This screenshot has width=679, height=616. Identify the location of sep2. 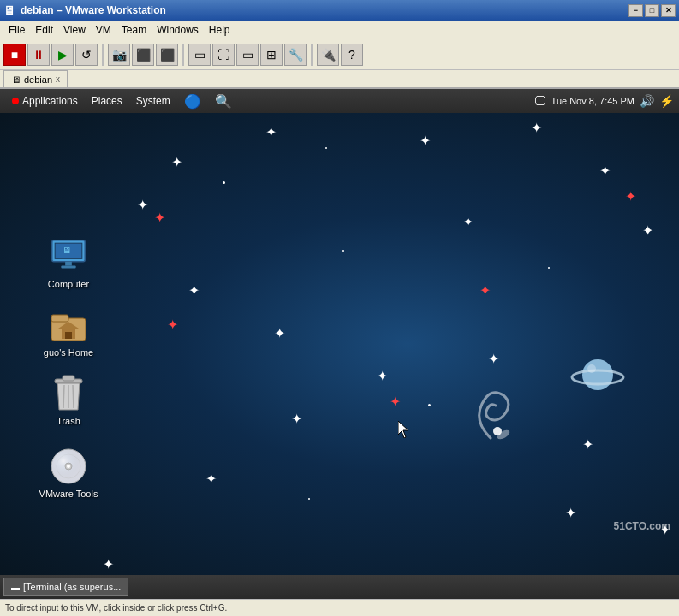
(183, 55).